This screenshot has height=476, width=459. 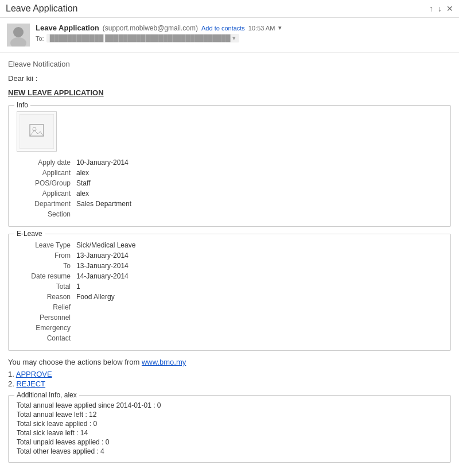 What do you see at coordinates (450, 9) in the screenshot?
I see `close-icon: ✕` at bounding box center [450, 9].